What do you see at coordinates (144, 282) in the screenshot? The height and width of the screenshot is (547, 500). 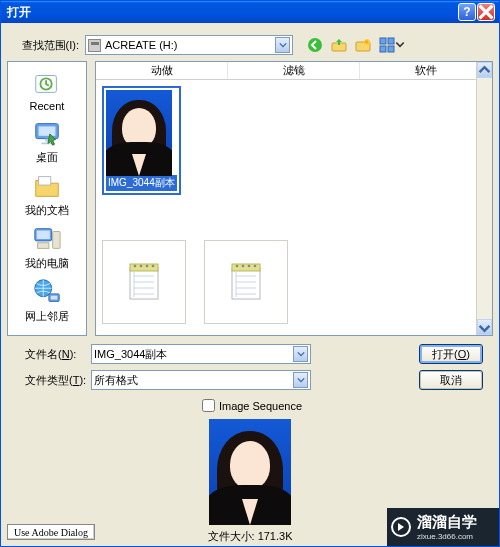 I see `file-item-doc1` at bounding box center [144, 282].